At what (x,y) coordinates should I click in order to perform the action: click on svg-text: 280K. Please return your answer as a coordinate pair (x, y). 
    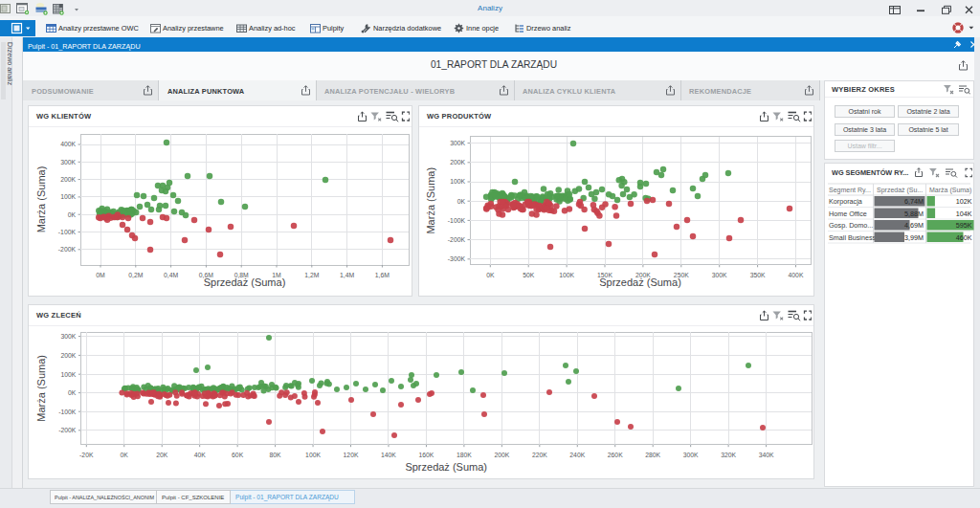
    Looking at the image, I should click on (653, 455).